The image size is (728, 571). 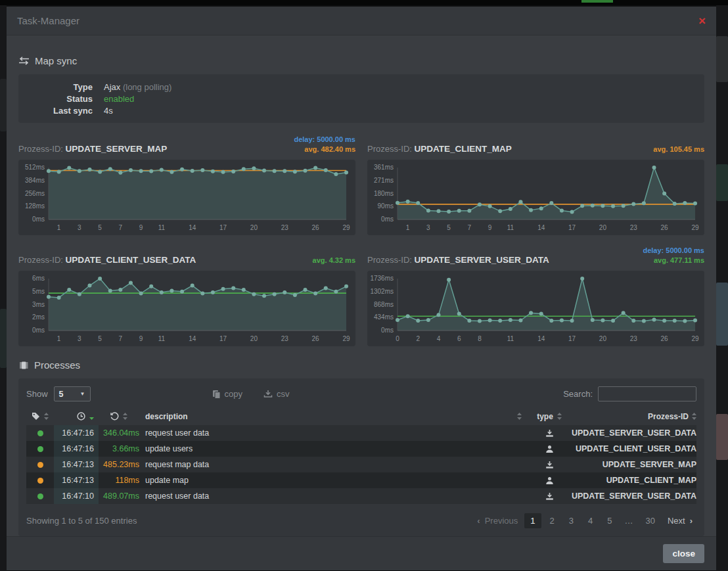 What do you see at coordinates (217, 394) in the screenshot?
I see `copy-icon` at bounding box center [217, 394].